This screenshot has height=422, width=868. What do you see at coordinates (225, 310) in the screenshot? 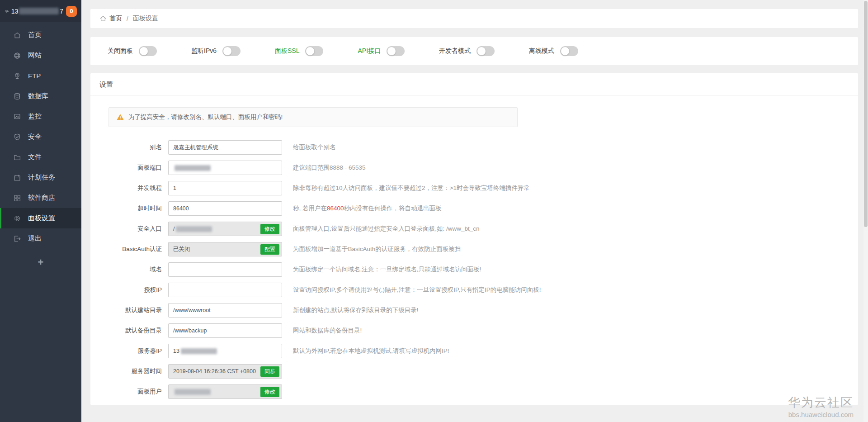
I see `site-dir-input: /www/wwwroot` at bounding box center [225, 310].